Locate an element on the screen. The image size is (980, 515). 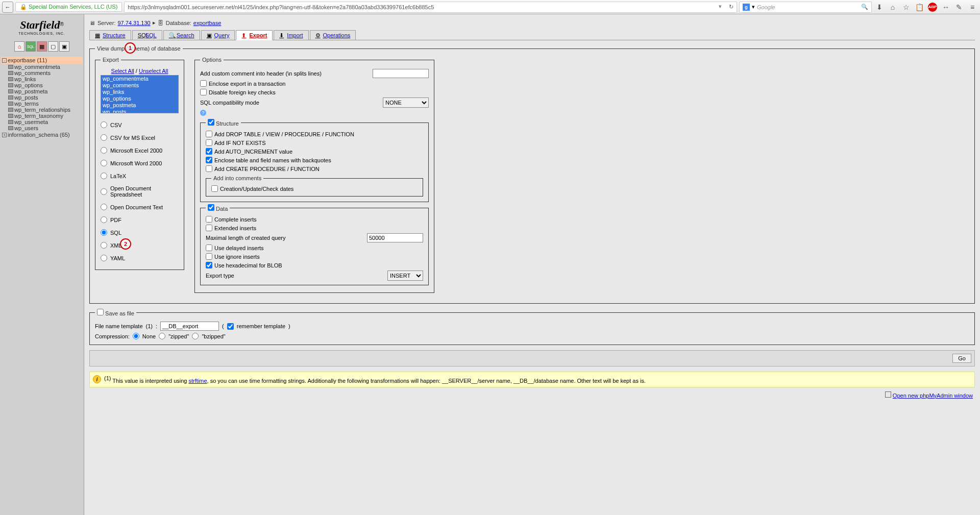
sidebar-table-item: wp_posts is located at coordinates (45, 97).